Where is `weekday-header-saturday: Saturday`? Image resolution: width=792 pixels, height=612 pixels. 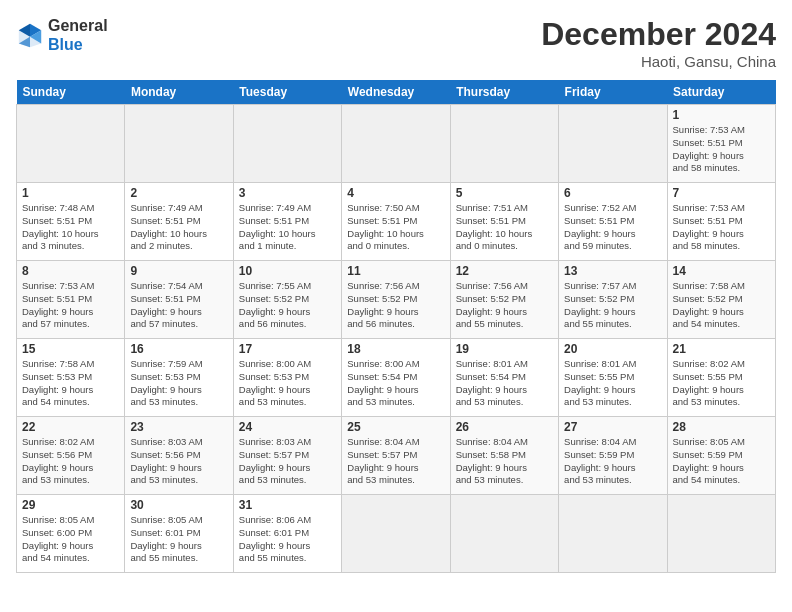
weekday-header-saturday: Saturday is located at coordinates (721, 92).